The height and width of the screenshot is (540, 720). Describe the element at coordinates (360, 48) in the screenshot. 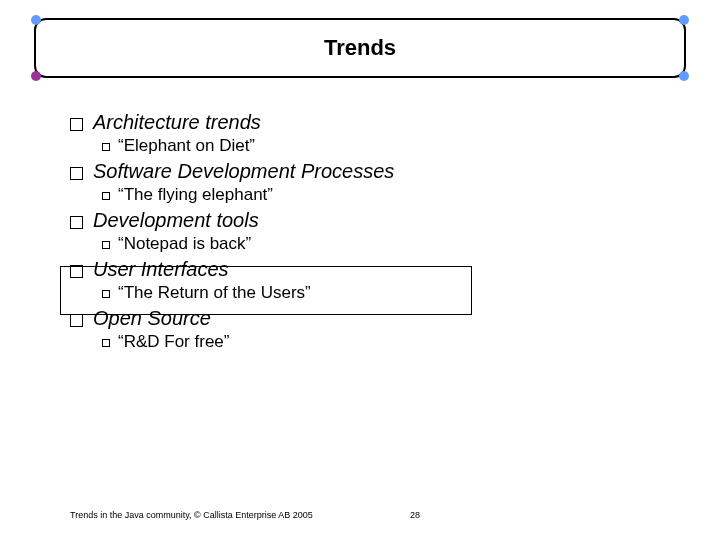

I see `slide-title: Trends` at that location.